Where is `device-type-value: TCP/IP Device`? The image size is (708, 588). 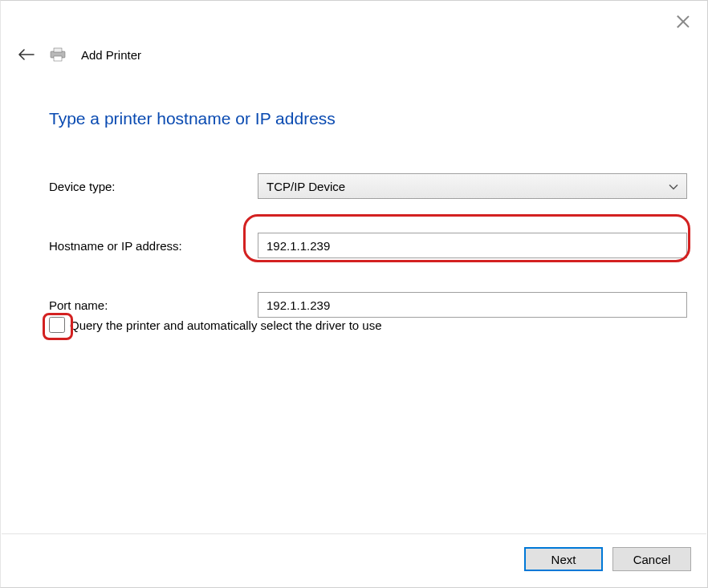
device-type-value: TCP/IP Device is located at coordinates (306, 186).